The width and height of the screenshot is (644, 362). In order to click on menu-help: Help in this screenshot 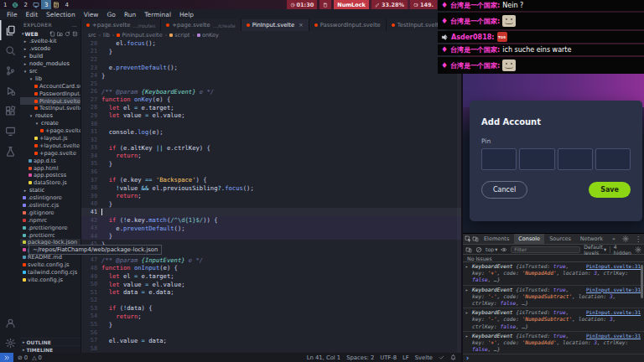, I will do `click(186, 15)`.